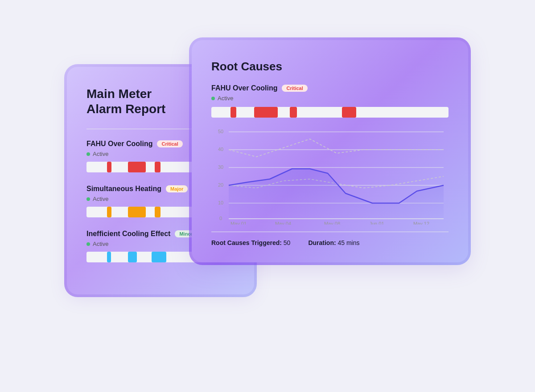 The width and height of the screenshot is (535, 392). Describe the element at coordinates (177, 189) in the screenshot. I see `badge-major-heating: Major` at that location.